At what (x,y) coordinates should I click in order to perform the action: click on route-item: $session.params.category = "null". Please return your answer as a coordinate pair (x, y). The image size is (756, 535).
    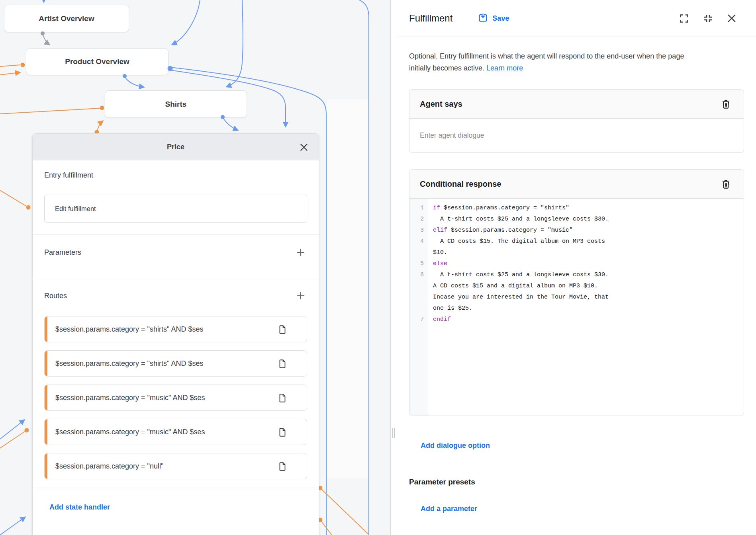
    Looking at the image, I should click on (176, 466).